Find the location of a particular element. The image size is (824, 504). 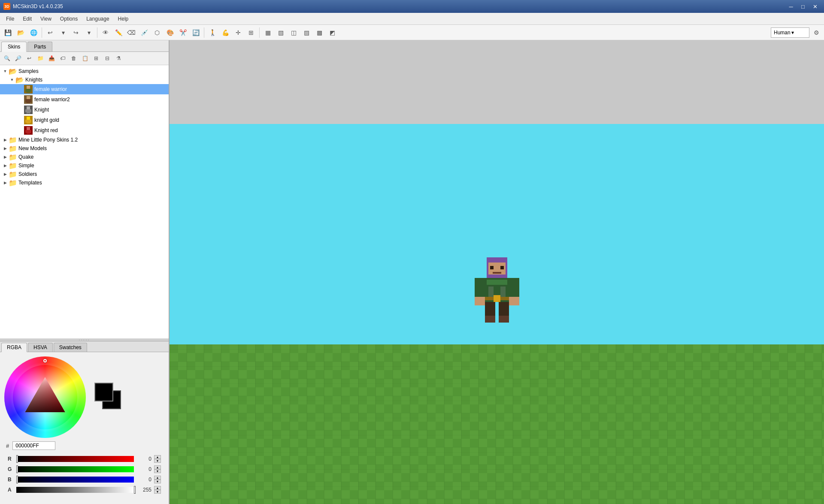

tab-parts: Parts is located at coordinates (40, 46).